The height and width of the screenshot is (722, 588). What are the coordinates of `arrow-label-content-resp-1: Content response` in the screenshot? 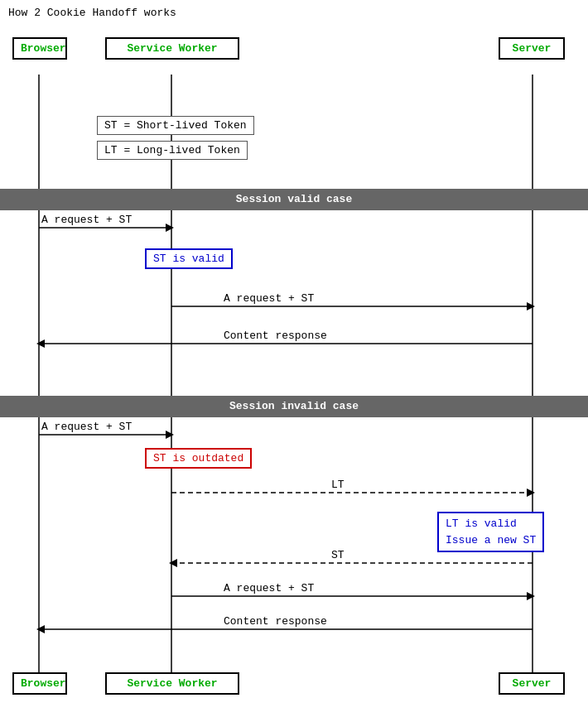 It's located at (275, 336).